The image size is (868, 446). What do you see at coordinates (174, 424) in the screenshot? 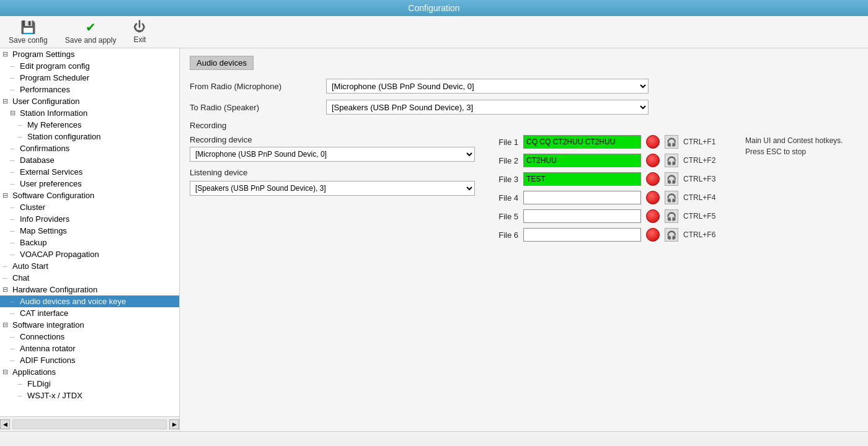
I see `scroll-right-arrow: ▶` at bounding box center [174, 424].